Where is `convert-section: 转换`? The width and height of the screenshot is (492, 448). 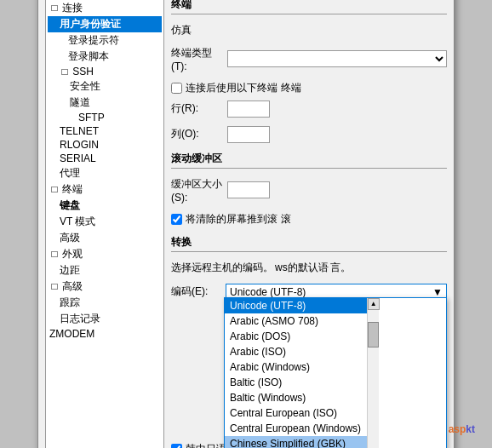
convert-section: 转换 is located at coordinates (309, 244).